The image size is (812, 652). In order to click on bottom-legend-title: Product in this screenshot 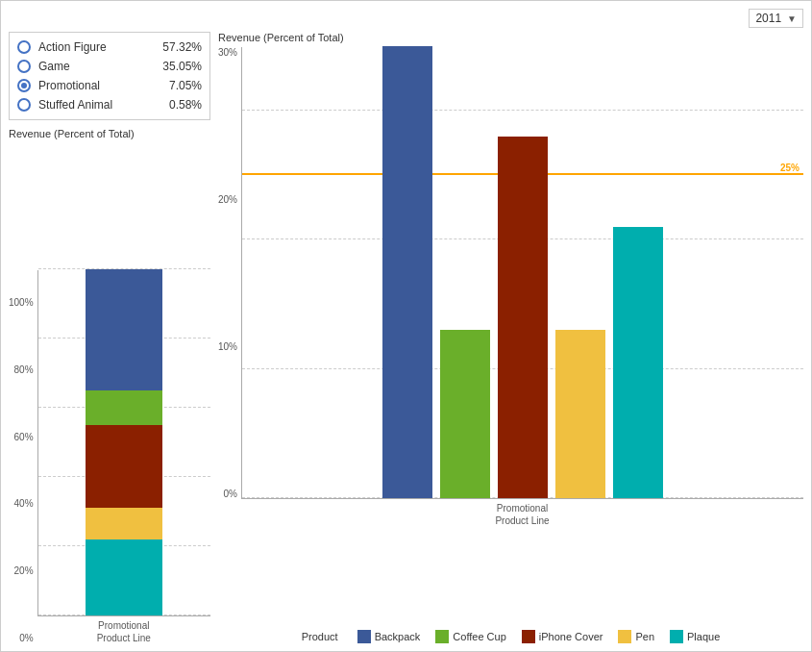, I will do `click(320, 637)`.